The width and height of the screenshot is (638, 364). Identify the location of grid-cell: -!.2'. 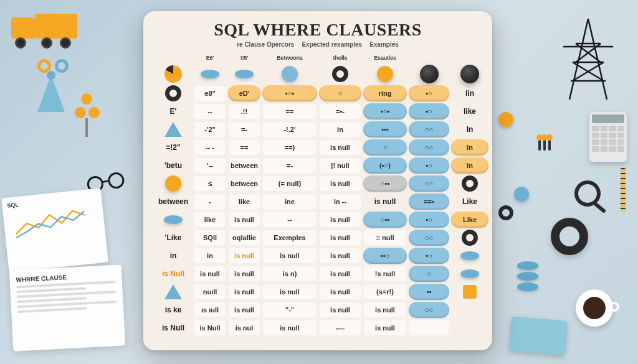
(290, 129).